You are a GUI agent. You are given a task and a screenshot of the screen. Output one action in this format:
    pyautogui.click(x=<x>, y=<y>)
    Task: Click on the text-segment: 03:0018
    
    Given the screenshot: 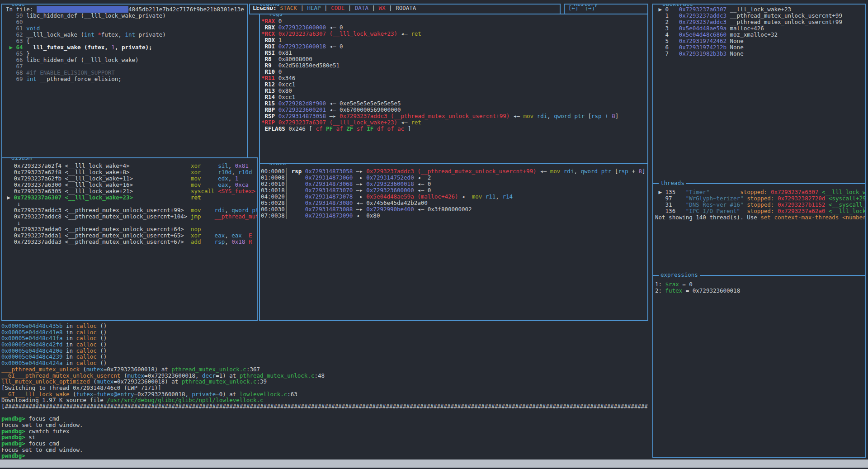 What is the action you would take?
    pyautogui.click(x=273, y=190)
    